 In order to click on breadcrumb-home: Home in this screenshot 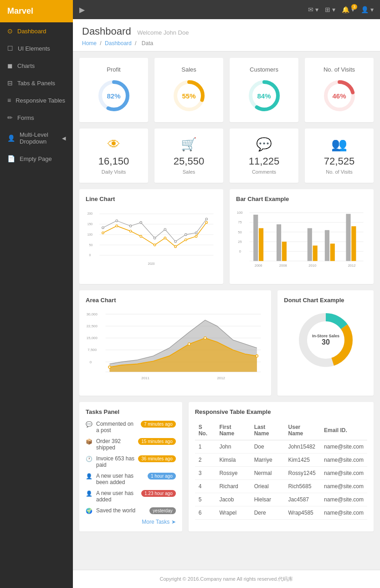, I will do `click(89, 43)`.